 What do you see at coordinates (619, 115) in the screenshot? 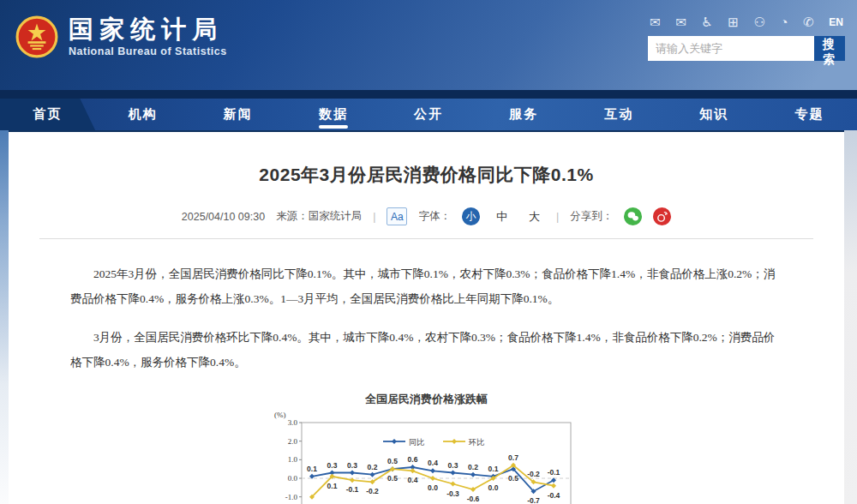
I see `nav-item-interact: 互动` at bounding box center [619, 115].